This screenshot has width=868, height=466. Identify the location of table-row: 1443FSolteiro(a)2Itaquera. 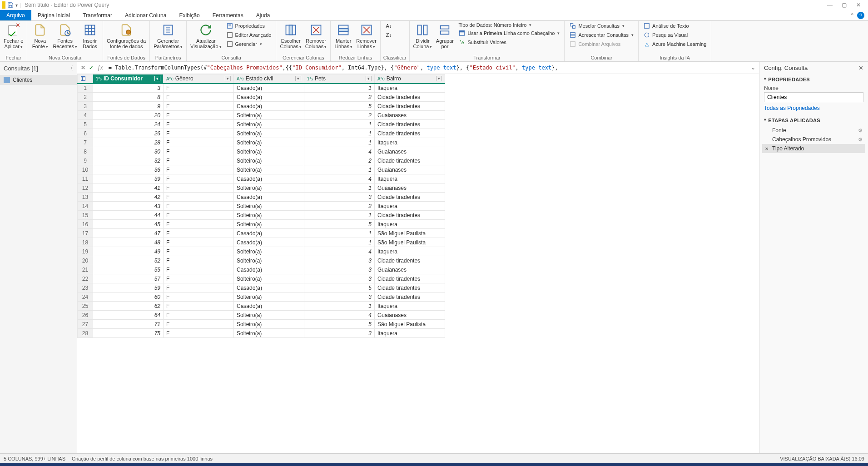
(262, 206).